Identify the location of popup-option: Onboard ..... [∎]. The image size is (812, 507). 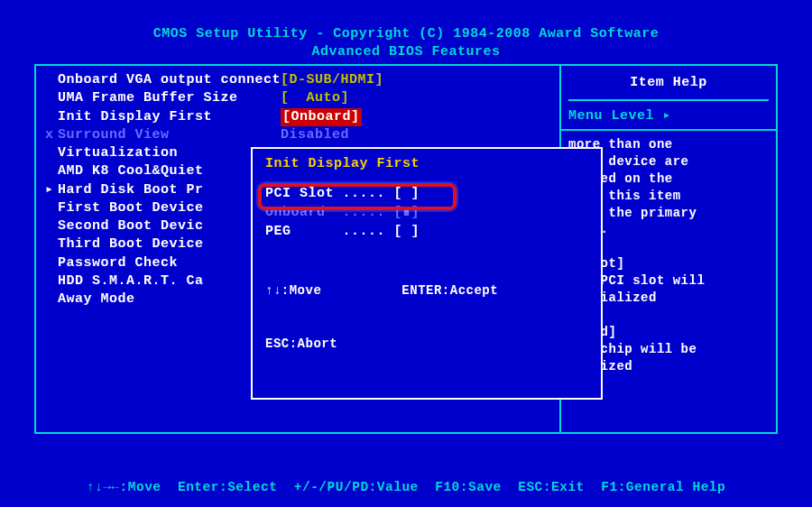
(427, 213).